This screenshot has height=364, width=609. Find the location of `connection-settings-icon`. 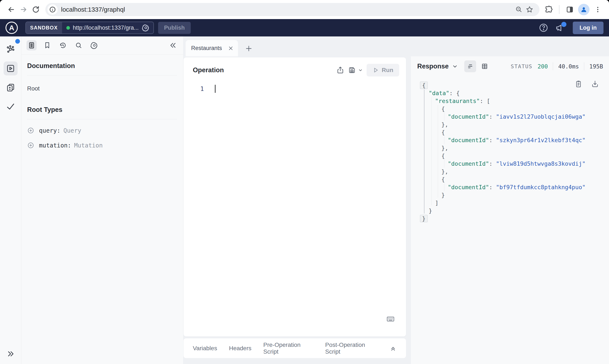

connection-settings-icon is located at coordinates (146, 28).